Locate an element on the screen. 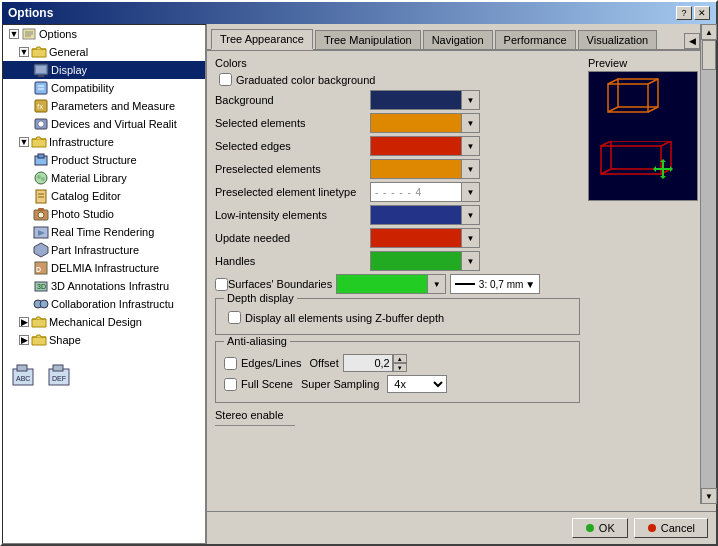 This screenshot has width=718, height=546. dropdown-arrow-surfaces: ▼ is located at coordinates (436, 284).